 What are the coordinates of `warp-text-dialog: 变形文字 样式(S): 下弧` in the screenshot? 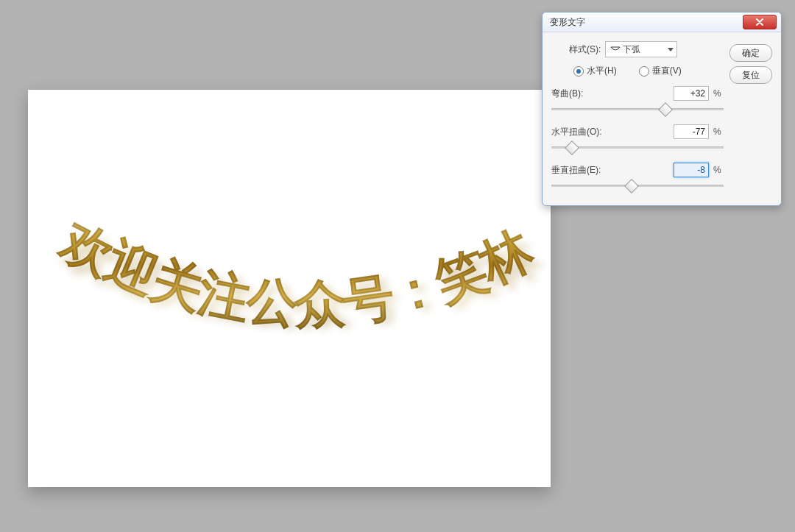 It's located at (662, 109).